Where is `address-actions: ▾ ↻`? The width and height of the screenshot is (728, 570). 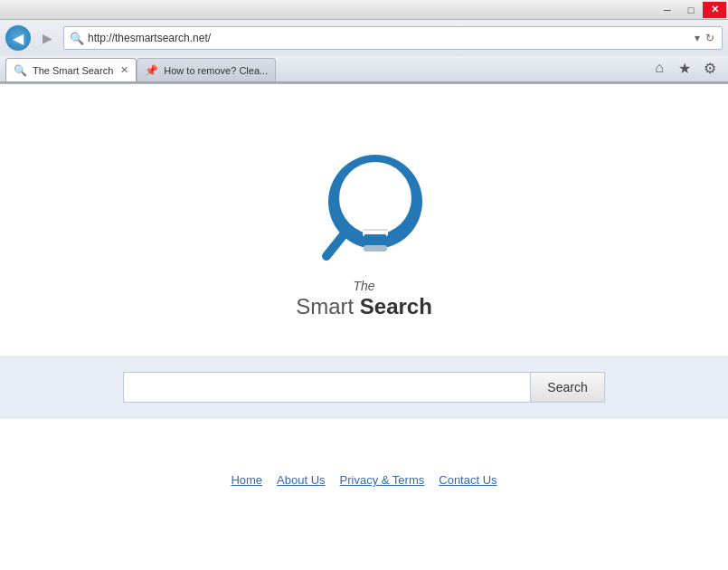
address-actions: ▾ ↻ is located at coordinates (704, 38).